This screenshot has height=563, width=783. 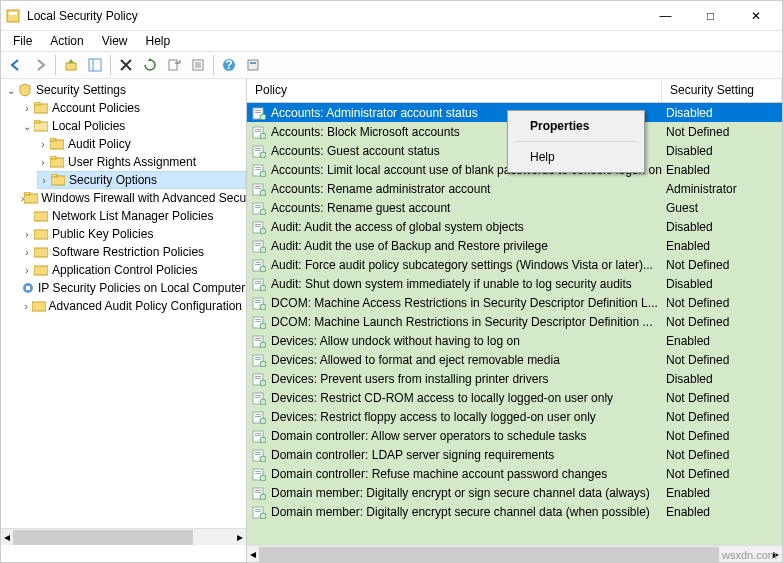 I want to click on policy-name: Devices: Allowed to format and eject rem…, so click(x=416, y=360).